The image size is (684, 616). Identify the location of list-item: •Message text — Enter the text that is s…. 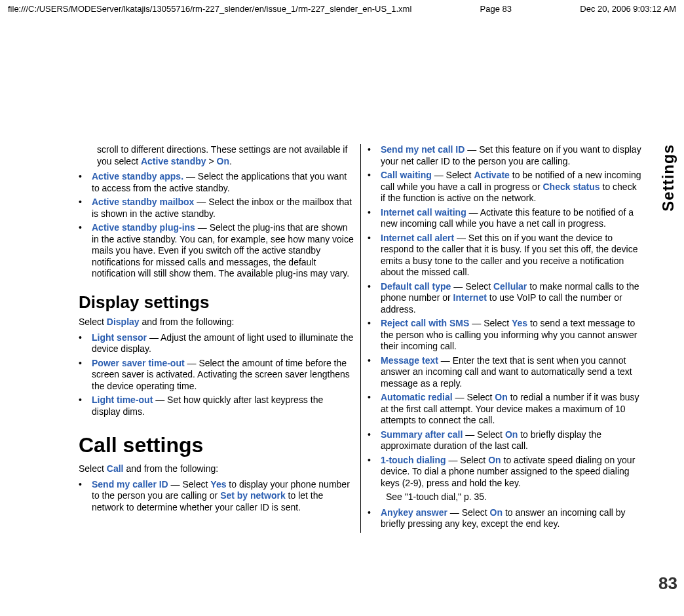
(505, 372).